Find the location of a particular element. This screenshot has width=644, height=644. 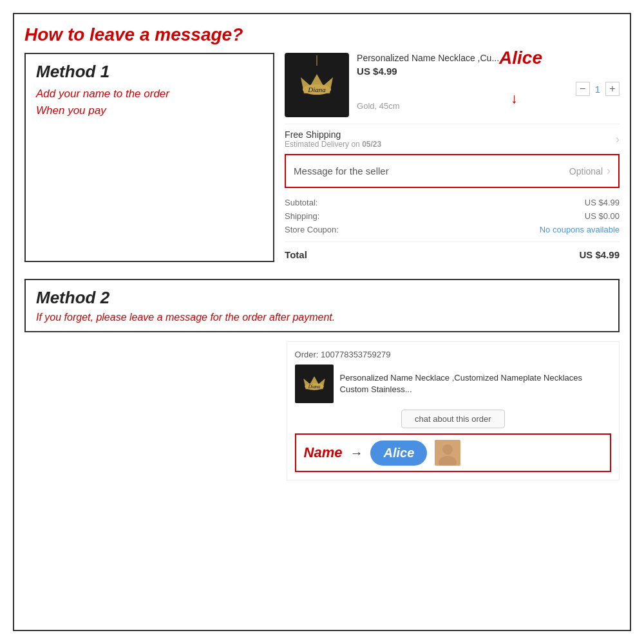

qty-increase-btn: + is located at coordinates (612, 89).